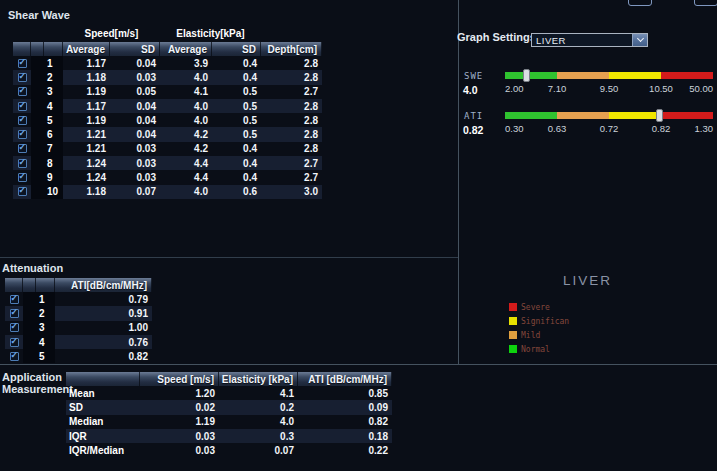  What do you see at coordinates (229, 414) in the screenshot?
I see `application-measurement-table: Speed [m/s]Elasticity [kPa]ATI [dB/cm/MH…` at bounding box center [229, 414].